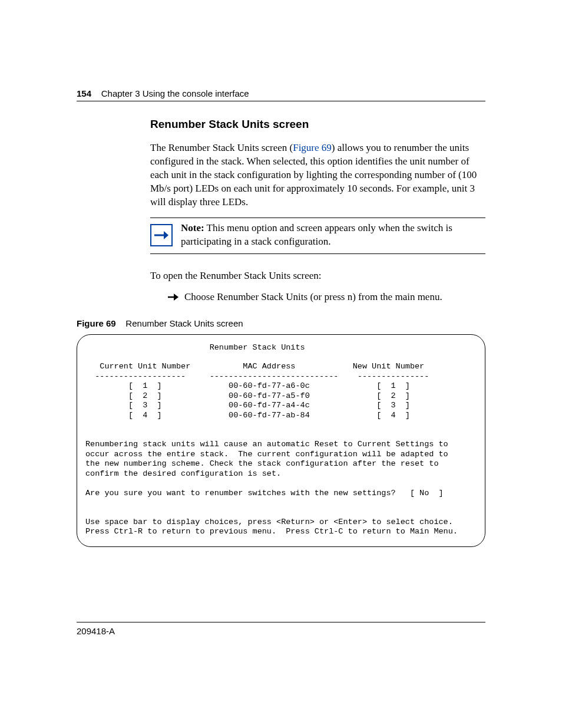 Image resolution: width=562 pixels, height=728 pixels. Describe the element at coordinates (281, 323) in the screenshot. I see `figure-caption: Figure 69 Renumber Stack Units screen` at that location.